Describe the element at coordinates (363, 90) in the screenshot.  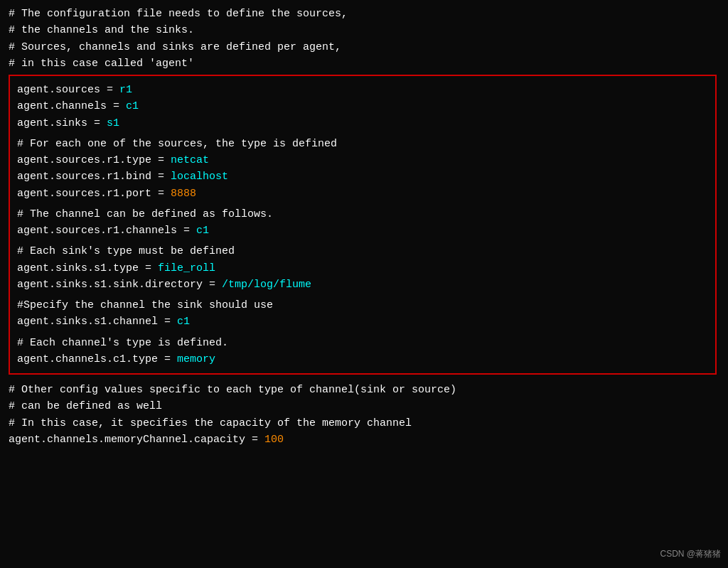
I see `agent-sources-line: agent.sources = r1` at that location.